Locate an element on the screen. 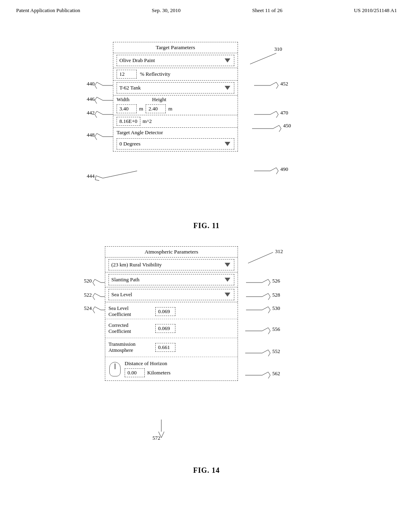 This screenshot has height=532, width=413. annot-520: 520 is located at coordinates (88, 281).